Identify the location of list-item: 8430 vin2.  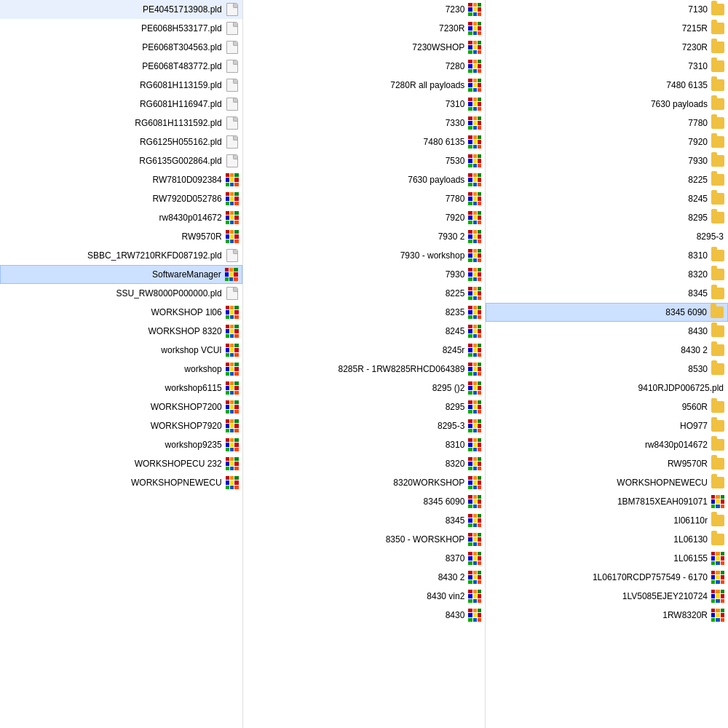
(364, 596).